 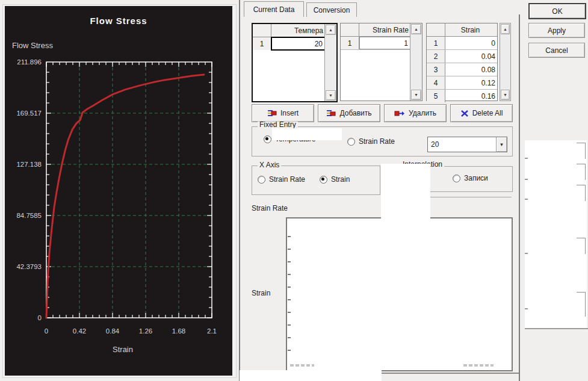 What do you see at coordinates (519, 197) in the screenshot?
I see `panel-right-border` at bounding box center [519, 197].